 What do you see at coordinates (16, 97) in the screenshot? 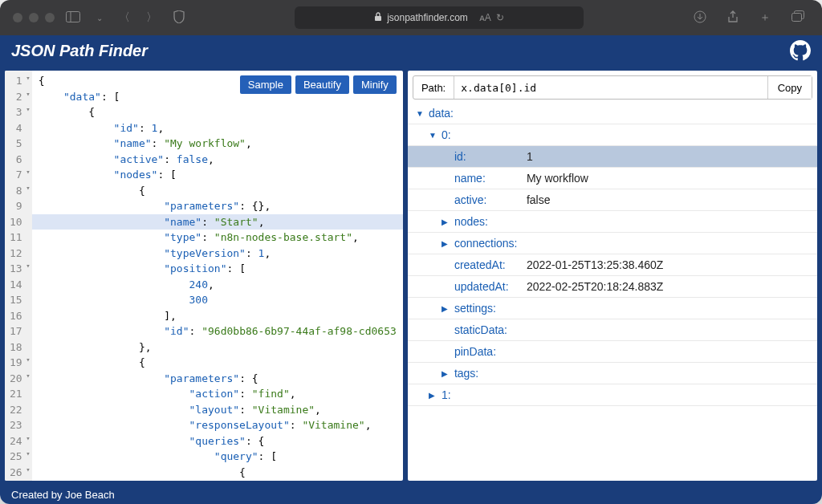
I see `line-number: 2` at bounding box center [16, 97].